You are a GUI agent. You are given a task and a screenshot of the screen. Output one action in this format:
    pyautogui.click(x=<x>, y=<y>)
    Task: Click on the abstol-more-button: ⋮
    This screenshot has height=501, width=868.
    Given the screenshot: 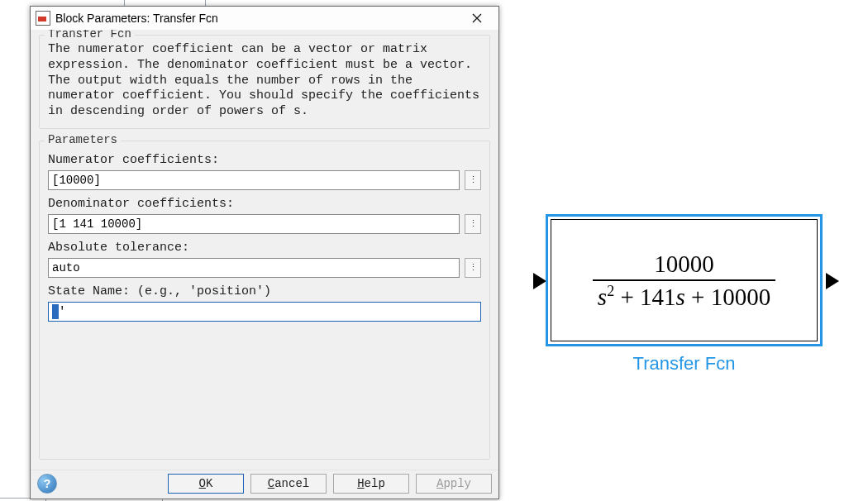 What is the action you would take?
    pyautogui.click(x=473, y=268)
    